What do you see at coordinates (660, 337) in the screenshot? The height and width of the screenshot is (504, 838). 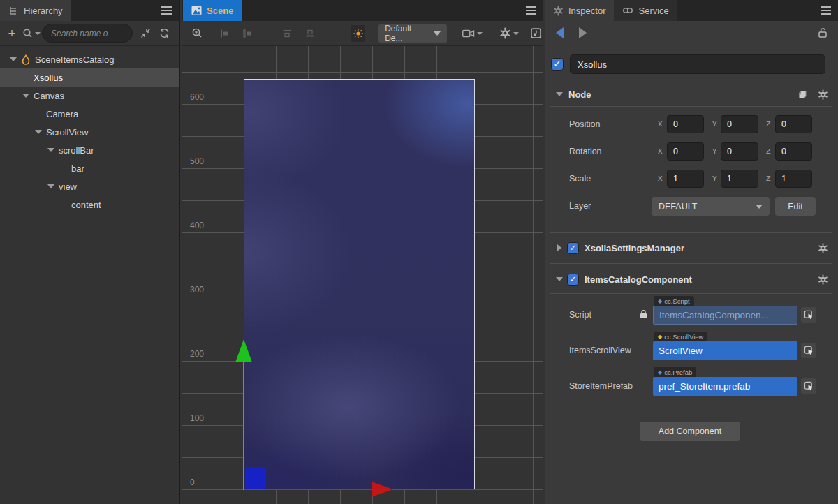 I see `type-diamond-icon: ◆` at bounding box center [660, 337].